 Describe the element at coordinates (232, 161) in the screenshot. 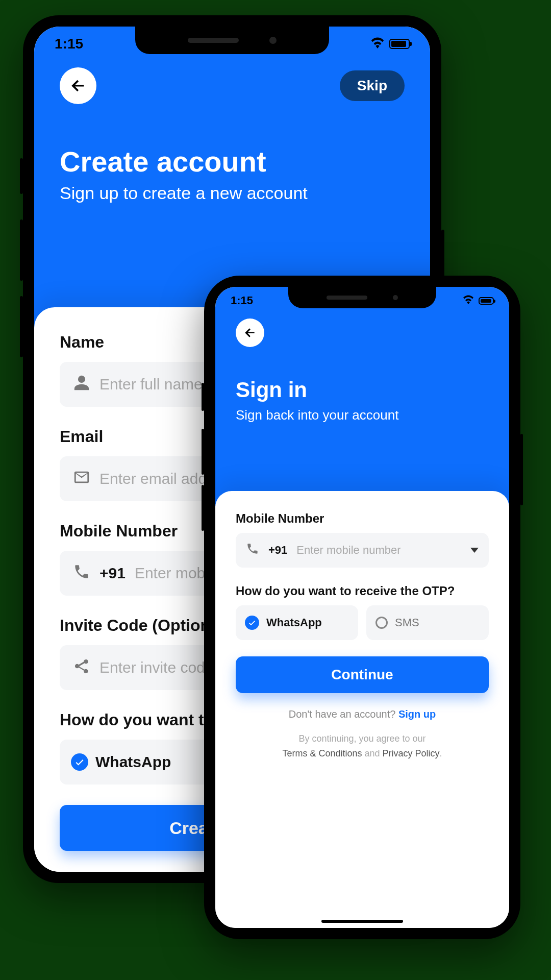

I see `page-title: Create account` at that location.